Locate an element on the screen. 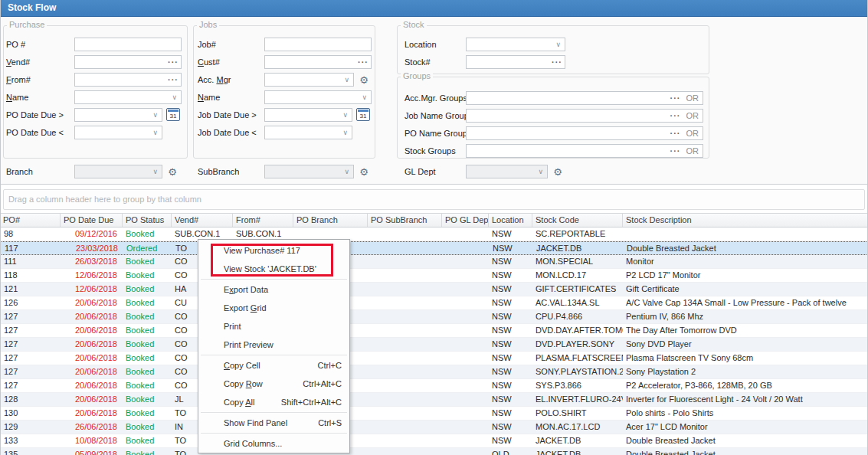  acc-mgr-settings-button: ⚙ is located at coordinates (364, 80).